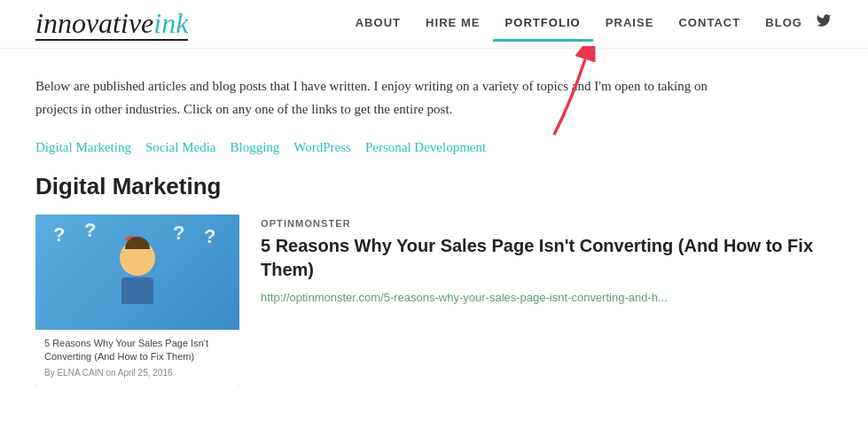 The image size is (868, 445). I want to click on logo-text: innovative, so click(94, 23).